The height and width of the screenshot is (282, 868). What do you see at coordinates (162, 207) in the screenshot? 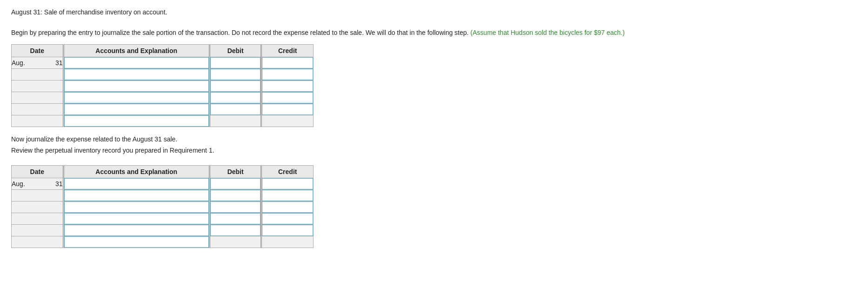
I see `journal-table-2: Date Accounts and Explanation Debit Cred…` at bounding box center [162, 207].